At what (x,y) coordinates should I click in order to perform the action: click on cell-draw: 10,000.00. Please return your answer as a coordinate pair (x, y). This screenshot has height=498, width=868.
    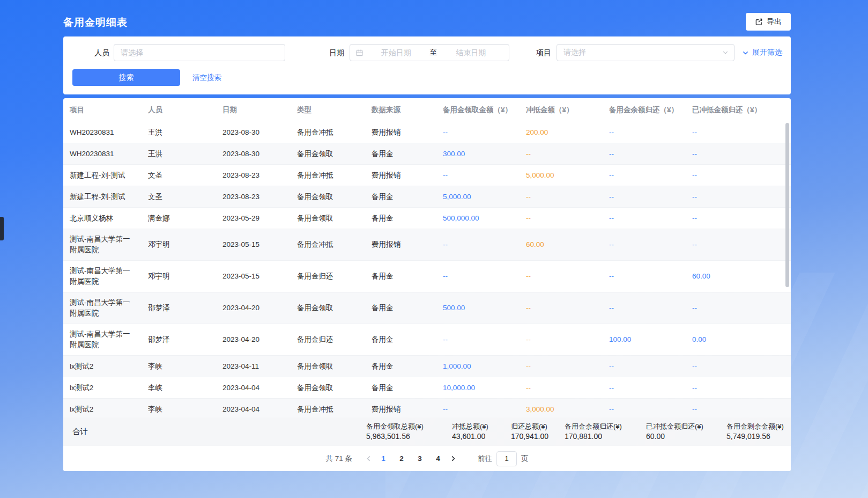
    Looking at the image, I should click on (478, 387).